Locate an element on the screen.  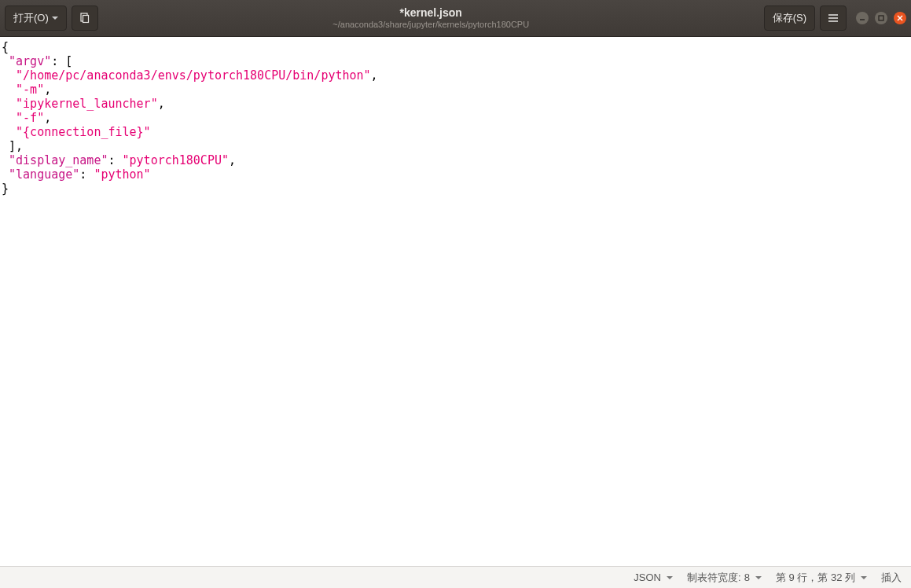
hamburger-icon is located at coordinates (833, 18).